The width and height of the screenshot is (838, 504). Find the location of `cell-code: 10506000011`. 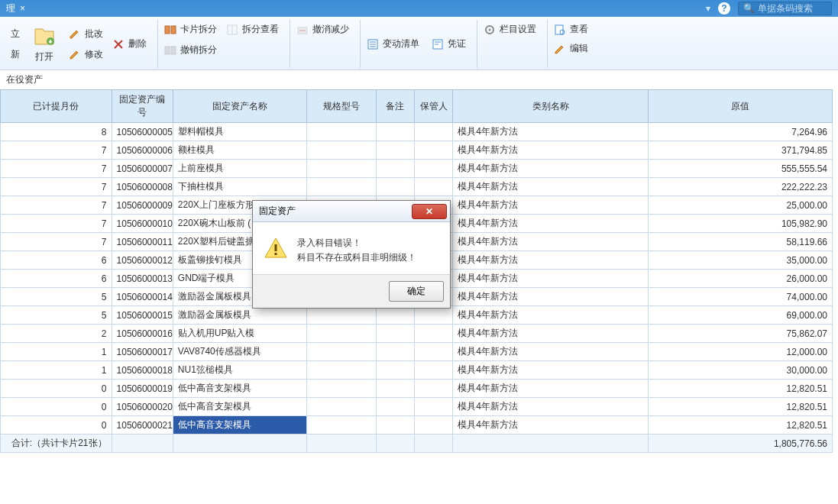

cell-code: 10506000011 is located at coordinates (142, 242).